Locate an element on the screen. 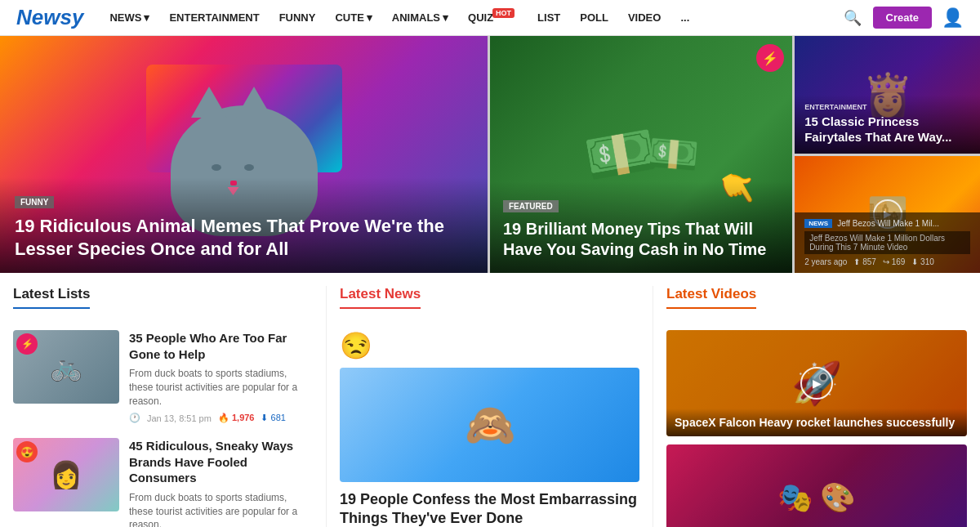 This screenshot has height=527, width=980. news-image-1: 🙈 is located at coordinates (490, 425).